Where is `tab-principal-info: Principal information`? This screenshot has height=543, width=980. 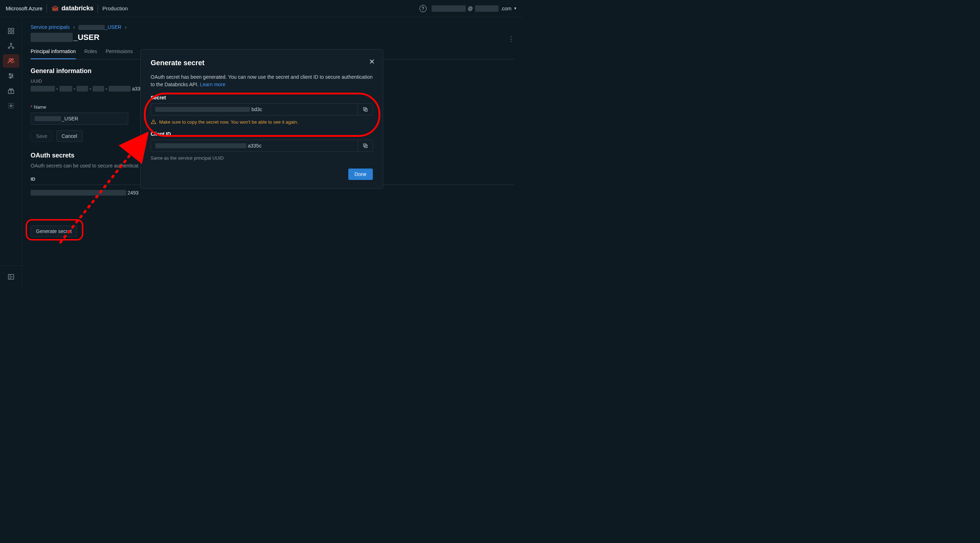 tab-principal-info: Principal information is located at coordinates (53, 53).